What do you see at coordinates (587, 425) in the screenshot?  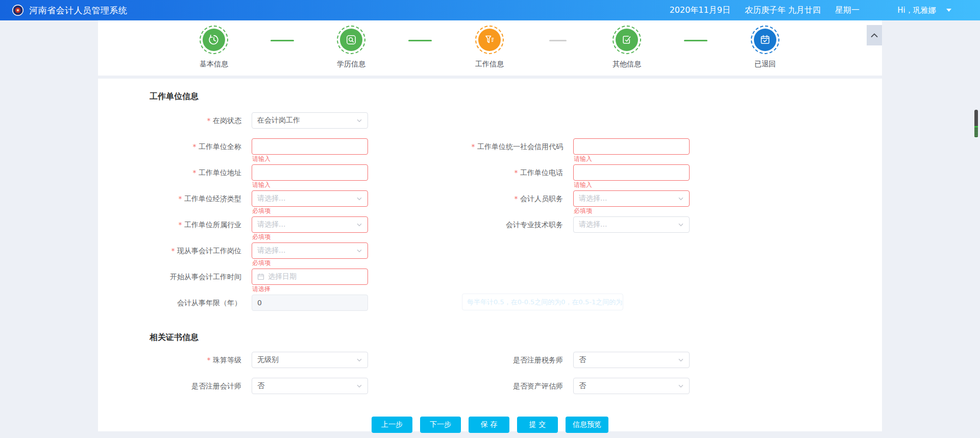 I see `info-preview-button: 信息预览` at bounding box center [587, 425].